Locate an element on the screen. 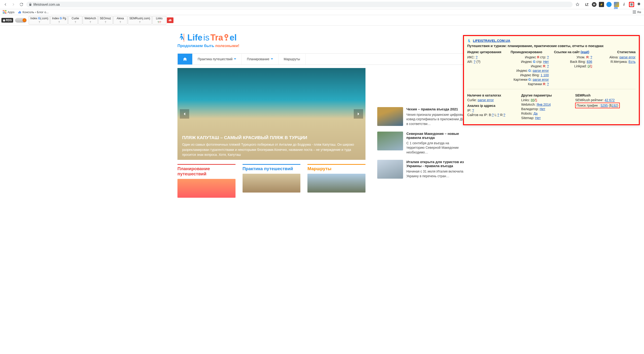 The width and height of the screenshot is (644, 354). idx-g: parse error is located at coordinates (541, 71).